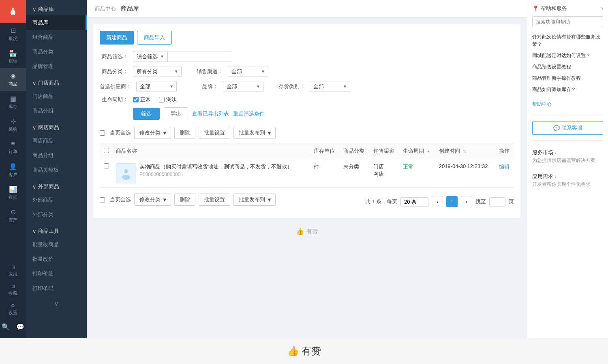 Image resolution: width=608 pixels, height=364 pixels. Describe the element at coordinates (249, 114) in the screenshot. I see `reset-filter-link: 重置筛选条件` at that location.